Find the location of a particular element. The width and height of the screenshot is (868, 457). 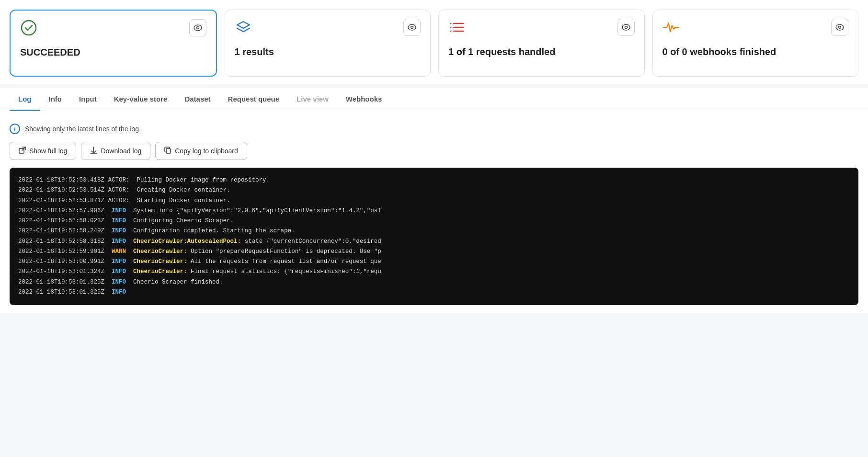

external-link-icon is located at coordinates (22, 151).